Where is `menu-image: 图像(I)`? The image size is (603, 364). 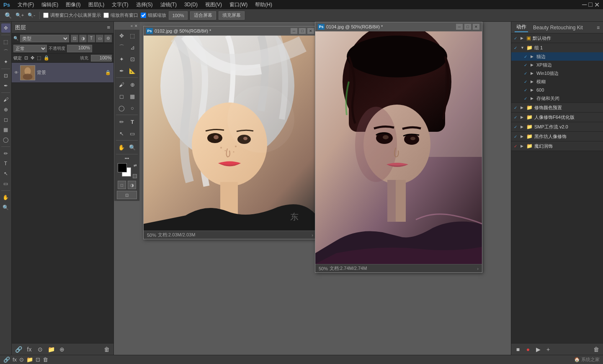
menu-image: 图像(I) is located at coordinates (73, 5).